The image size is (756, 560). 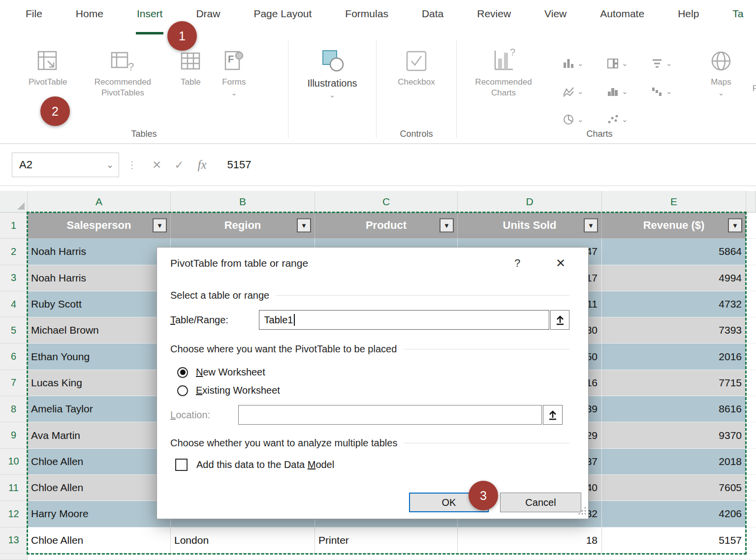 What do you see at coordinates (234, 71) in the screenshot?
I see `forms-button: F Forms ⌄` at bounding box center [234, 71].